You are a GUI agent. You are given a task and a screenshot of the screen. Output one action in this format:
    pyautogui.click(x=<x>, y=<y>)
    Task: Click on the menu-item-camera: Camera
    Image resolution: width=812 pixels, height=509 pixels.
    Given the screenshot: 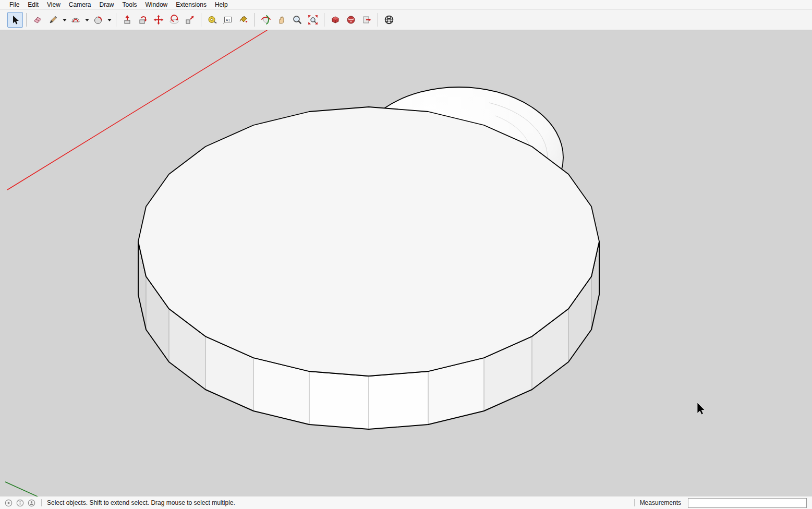 What is the action you would take?
    pyautogui.click(x=80, y=5)
    